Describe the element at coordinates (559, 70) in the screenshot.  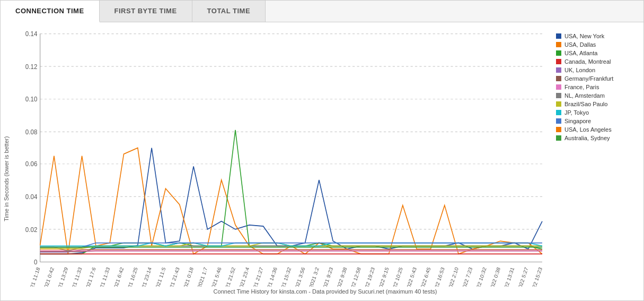
I see `legend-color-uk-london` at that location.